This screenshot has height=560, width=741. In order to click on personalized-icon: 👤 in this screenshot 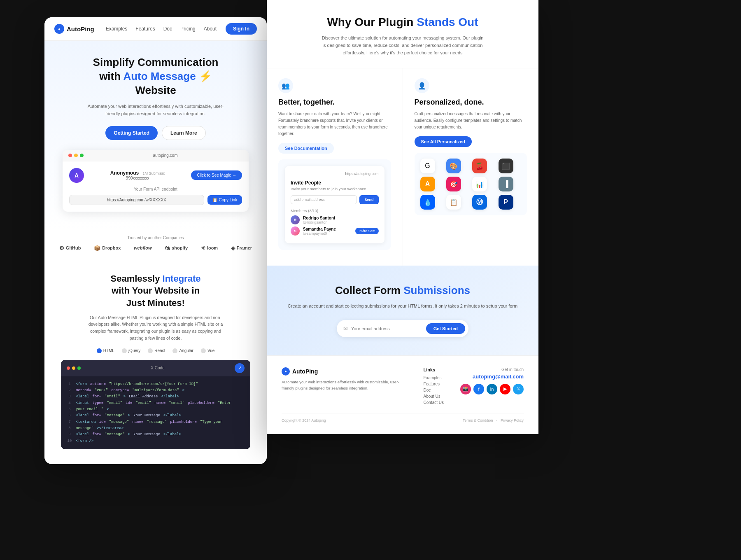, I will do `click(422, 86)`.